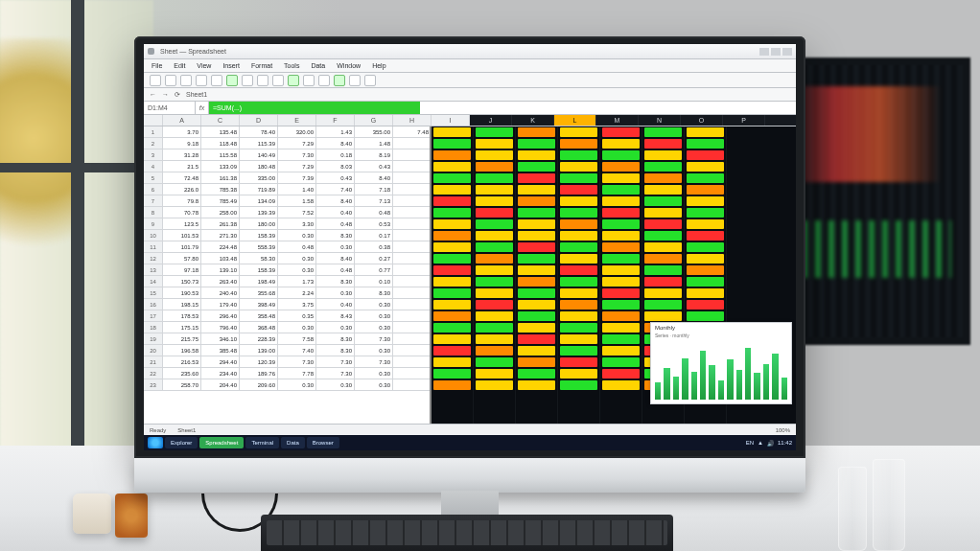 The width and height of the screenshot is (980, 551). What do you see at coordinates (153, 178) in the screenshot?
I see `row-number: 5` at bounding box center [153, 178].